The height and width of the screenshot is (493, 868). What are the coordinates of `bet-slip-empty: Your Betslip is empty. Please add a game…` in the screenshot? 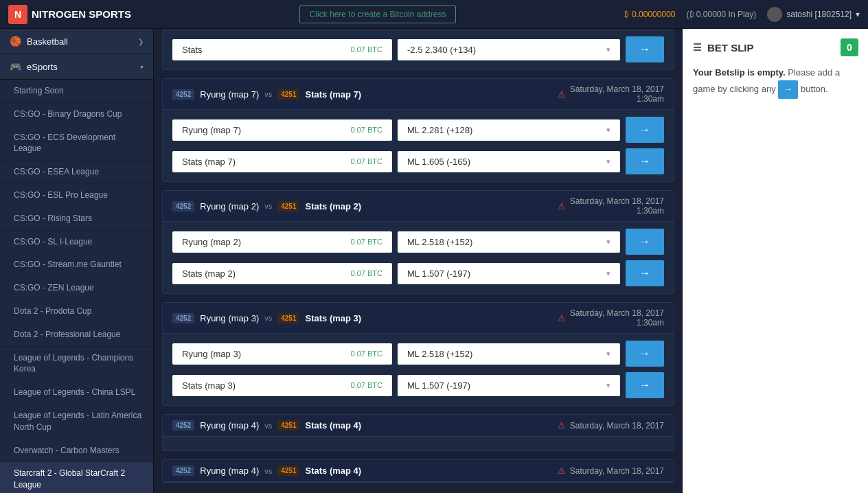 It's located at (776, 82).